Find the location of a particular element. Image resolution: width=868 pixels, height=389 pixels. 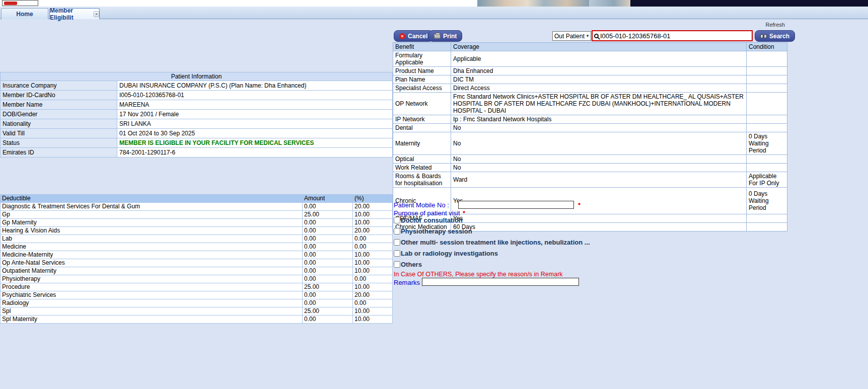

benefit-coverage-cell: DIC TM is located at coordinates (599, 80).